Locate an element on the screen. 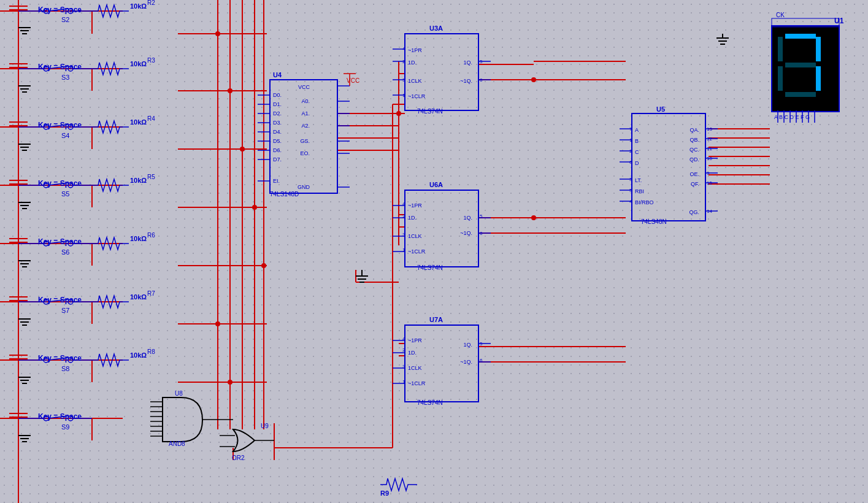 The width and height of the screenshot is (868, 503). r2-name: R2 is located at coordinates (151, 3).